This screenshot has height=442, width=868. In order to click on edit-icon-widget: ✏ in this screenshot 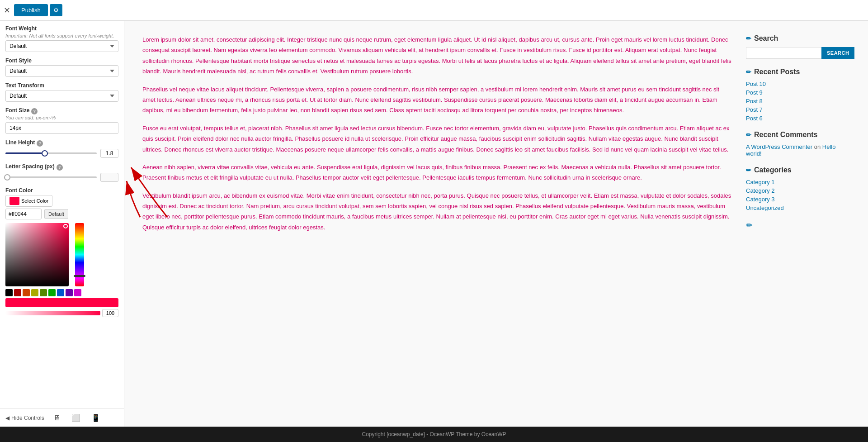, I will do `click(798, 225)`.